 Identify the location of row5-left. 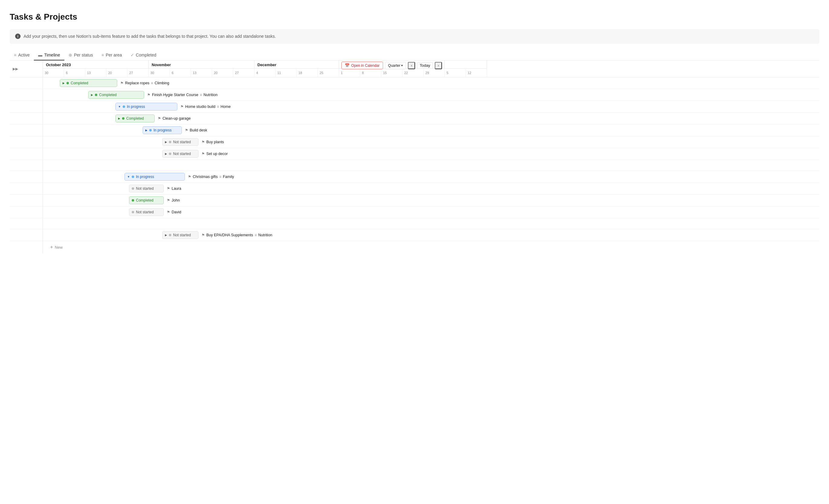
(26, 130).